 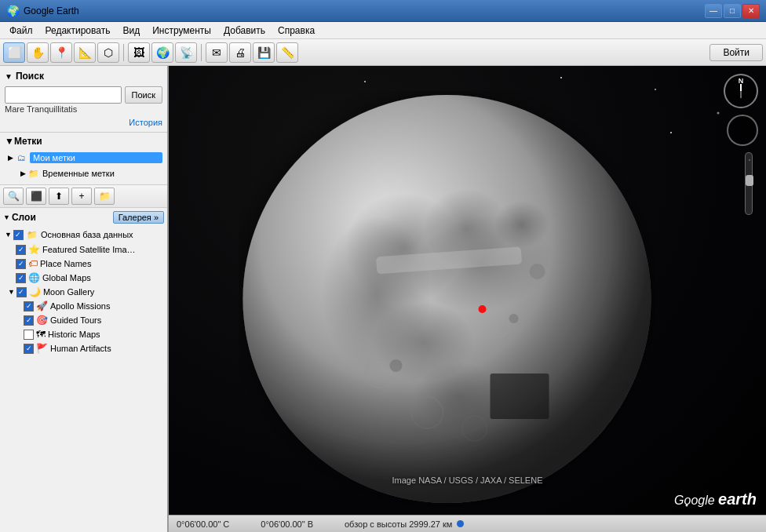 I want to click on search-title: Поиск, so click(x=30, y=76).